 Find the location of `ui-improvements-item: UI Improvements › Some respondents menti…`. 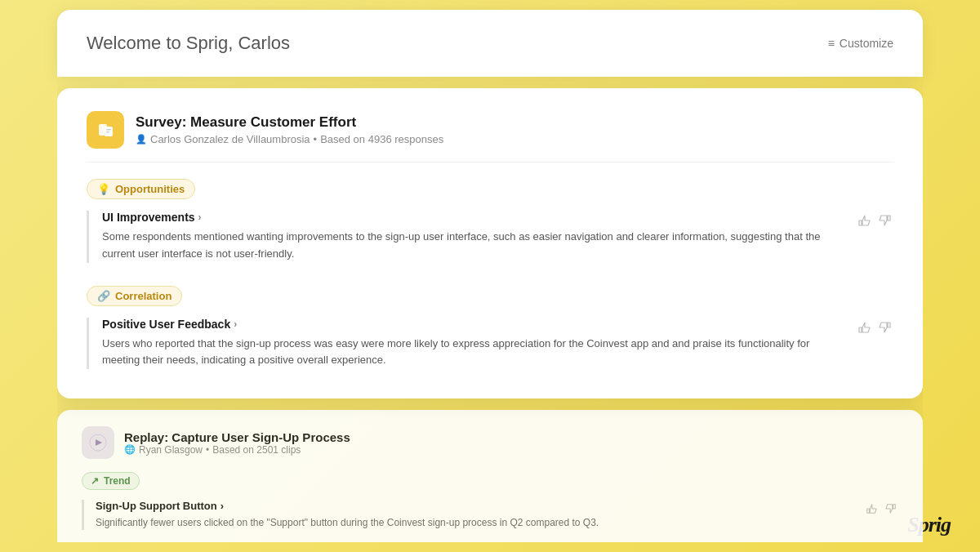

ui-improvements-item: UI Improvements › Some respondents menti… is located at coordinates (465, 237).